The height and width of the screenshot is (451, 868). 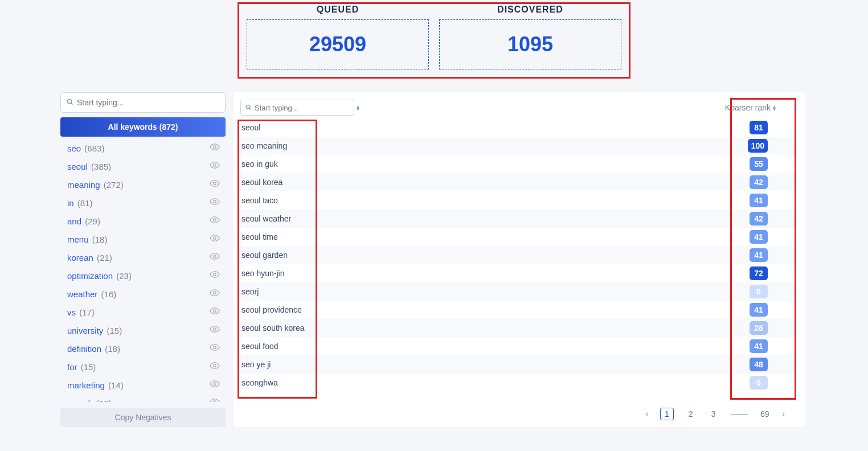 I want to click on sidebar-item: seo (683), so click(x=141, y=148).